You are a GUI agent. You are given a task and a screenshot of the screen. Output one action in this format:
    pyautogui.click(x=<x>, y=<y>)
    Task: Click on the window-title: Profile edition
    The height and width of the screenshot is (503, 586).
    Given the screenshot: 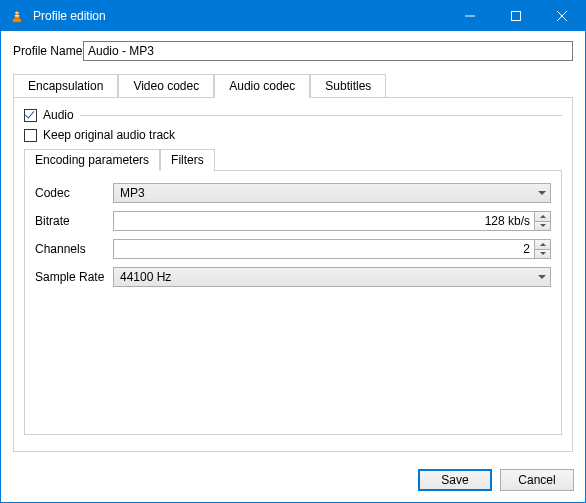 What is the action you would take?
    pyautogui.click(x=70, y=16)
    